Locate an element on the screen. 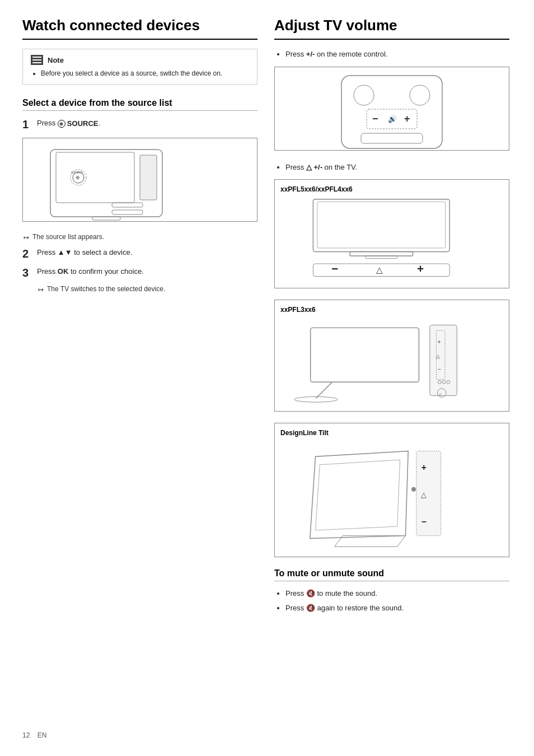 This screenshot has width=534, height=756. model2-svg: + △ − ⌂ is located at coordinates (392, 361).